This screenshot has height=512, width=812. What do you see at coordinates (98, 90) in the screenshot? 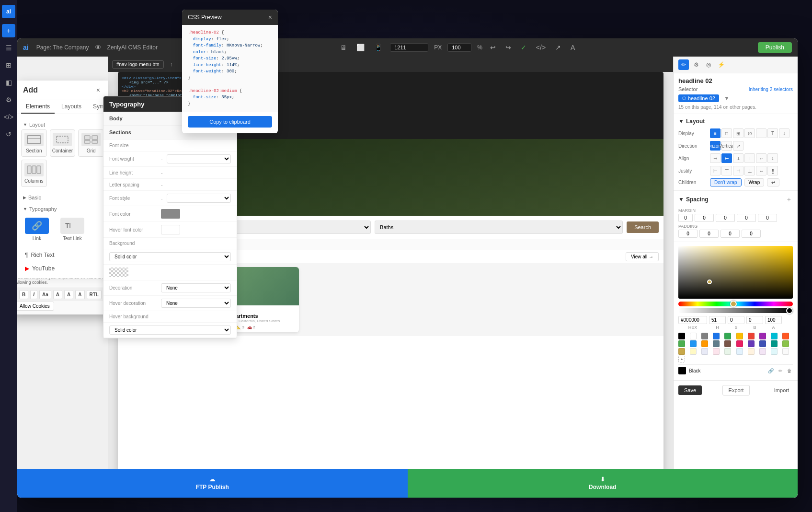
I see `add-panel-close: ×` at bounding box center [98, 90].